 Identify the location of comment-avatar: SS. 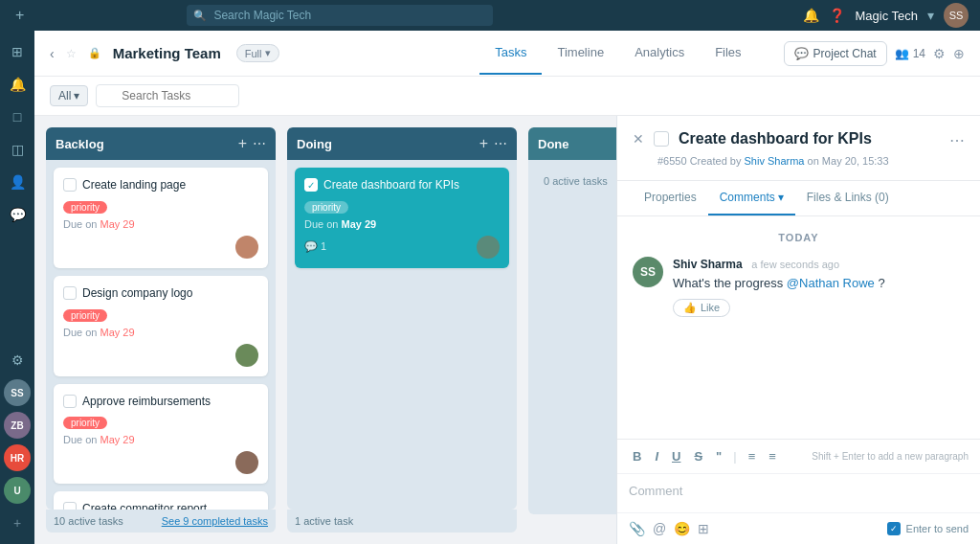
(648, 272).